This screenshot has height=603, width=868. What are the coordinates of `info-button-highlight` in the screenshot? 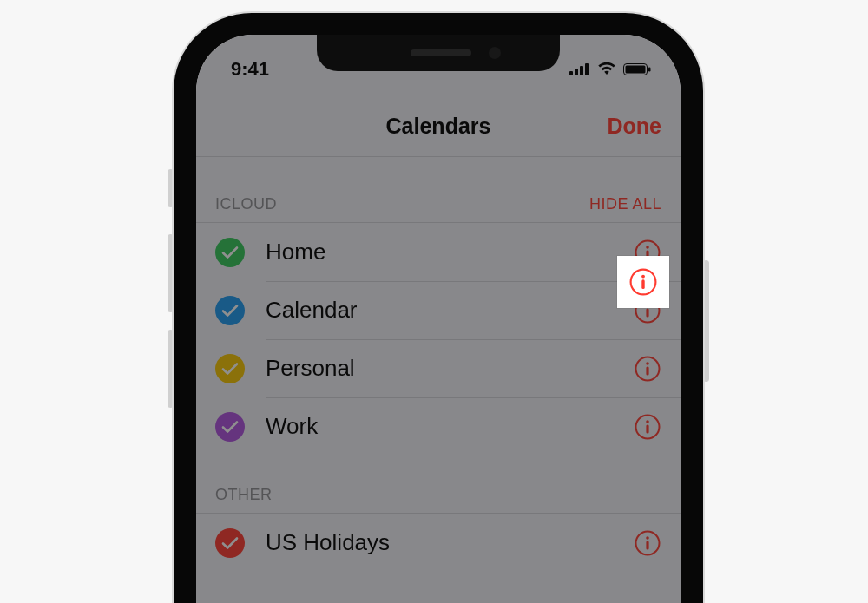 It's located at (643, 282).